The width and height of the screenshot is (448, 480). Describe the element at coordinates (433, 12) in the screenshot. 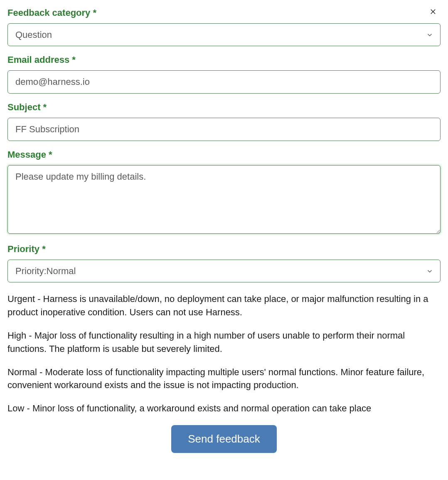

I see `close-icon` at that location.